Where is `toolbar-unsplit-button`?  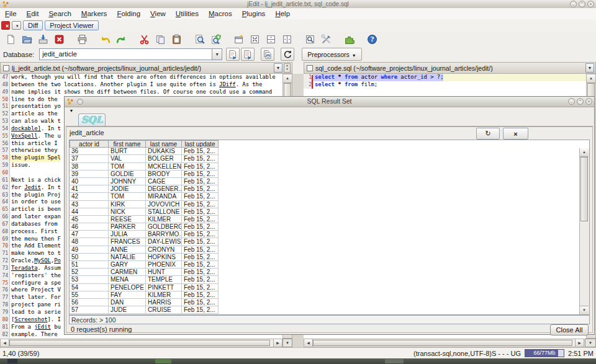
toolbar-unsplit-button is located at coordinates (255, 39).